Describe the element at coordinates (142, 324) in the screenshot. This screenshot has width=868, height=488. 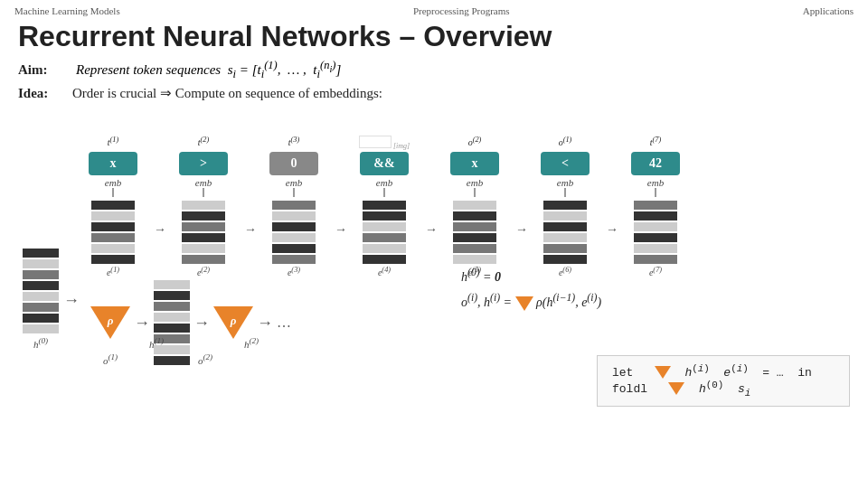
I see `rho-arrow-1: →` at that location.